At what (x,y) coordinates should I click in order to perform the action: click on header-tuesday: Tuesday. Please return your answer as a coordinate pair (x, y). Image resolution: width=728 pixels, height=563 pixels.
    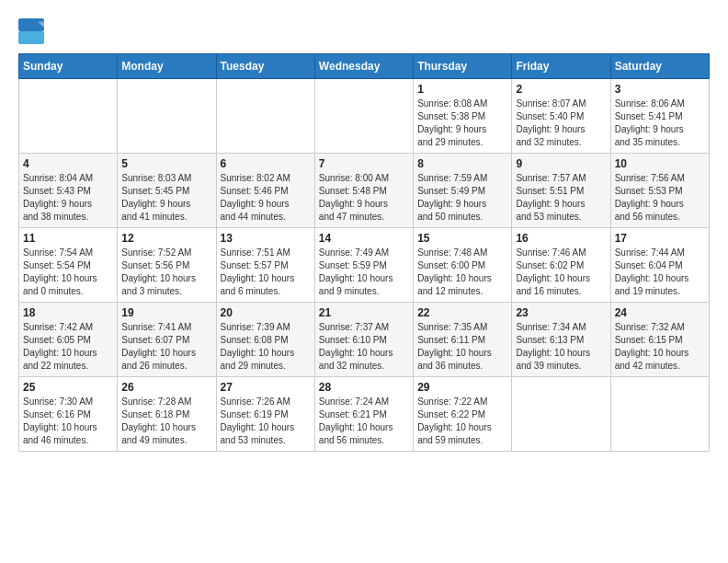
    Looking at the image, I should click on (265, 66).